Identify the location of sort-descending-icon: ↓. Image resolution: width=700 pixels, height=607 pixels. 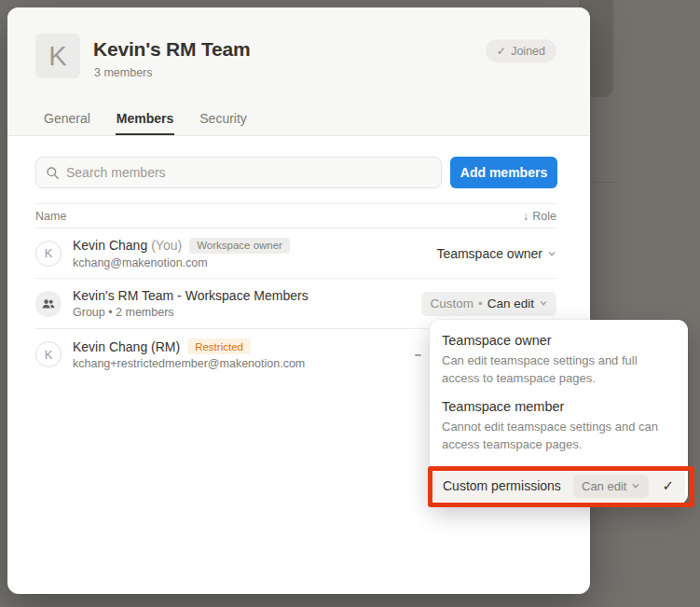
(526, 216).